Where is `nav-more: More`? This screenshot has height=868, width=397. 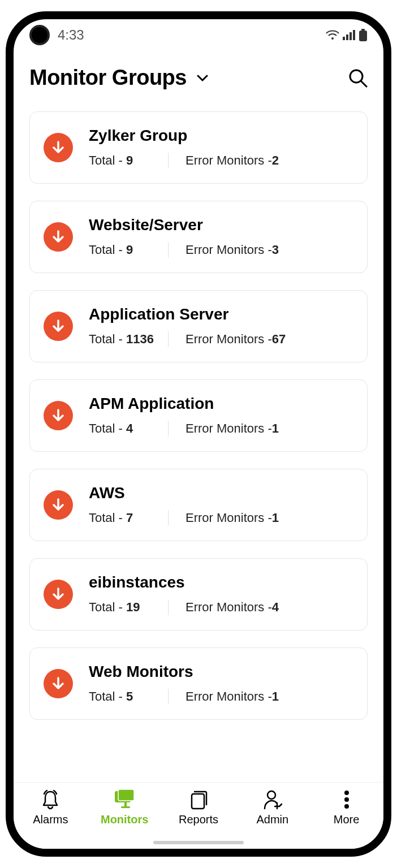
nav-more: More is located at coordinates (346, 807).